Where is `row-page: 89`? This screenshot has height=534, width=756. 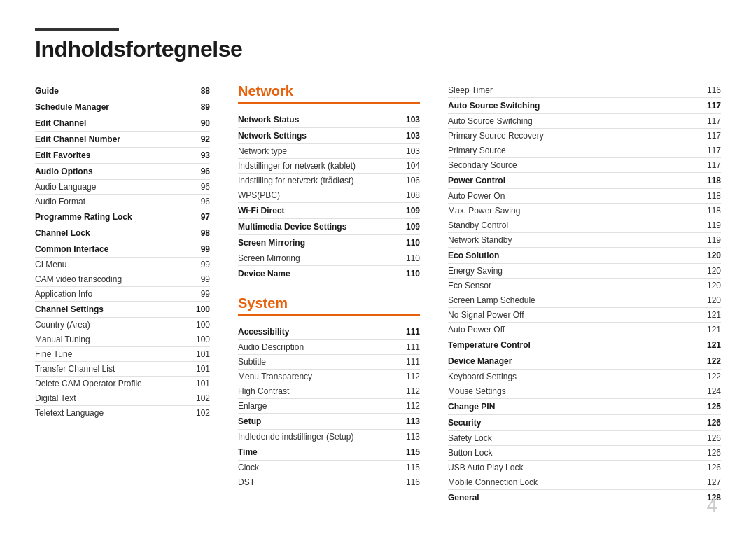 row-page: 89 is located at coordinates (200, 108).